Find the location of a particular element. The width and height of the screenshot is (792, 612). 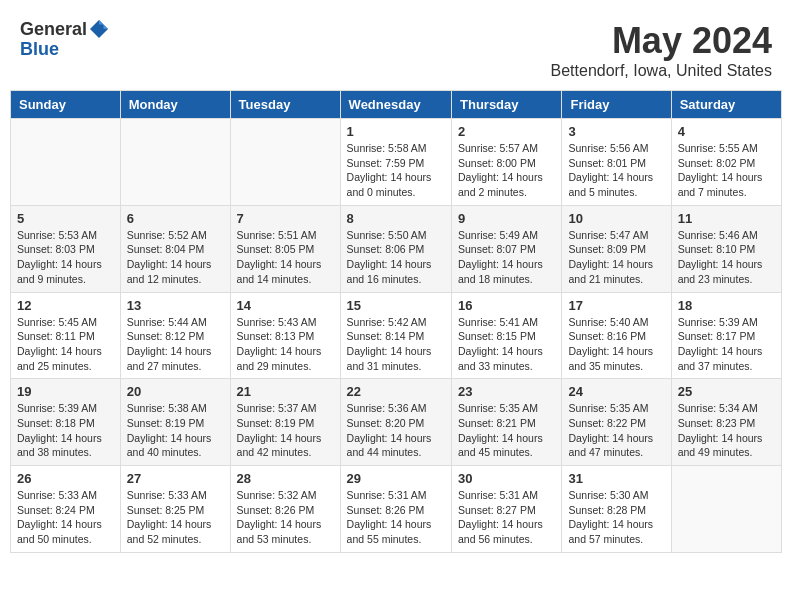

calendar-week-1: 1Sunrise: 5:58 AM Sunset: 7:59 PM Daylig… is located at coordinates (396, 162).